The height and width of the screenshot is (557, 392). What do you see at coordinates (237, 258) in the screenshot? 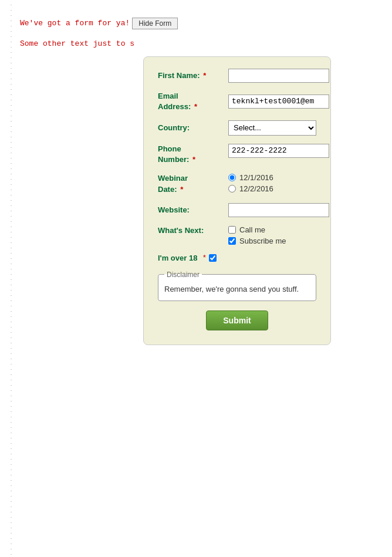
I see `over18-row: I'm over 18 *` at bounding box center [237, 258].